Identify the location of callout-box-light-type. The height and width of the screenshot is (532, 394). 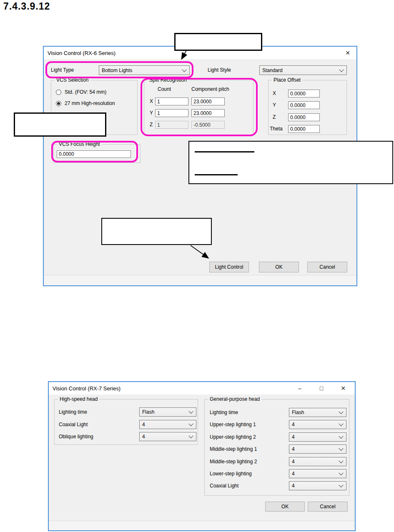
(218, 42).